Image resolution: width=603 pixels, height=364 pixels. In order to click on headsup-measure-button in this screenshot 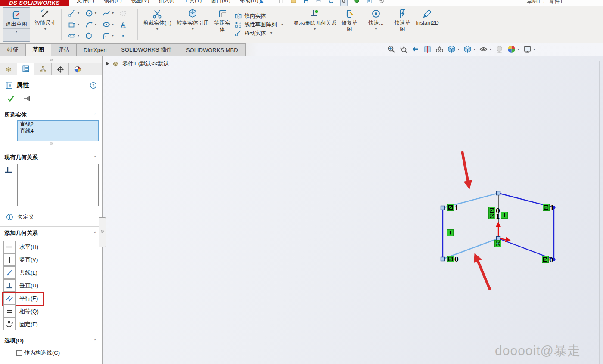, I will do `click(439, 49)`.